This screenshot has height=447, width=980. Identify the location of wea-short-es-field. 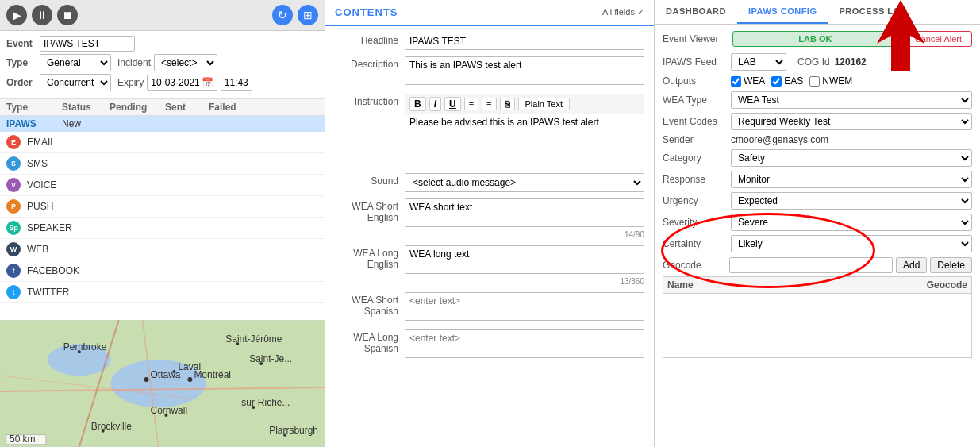
(525, 308).